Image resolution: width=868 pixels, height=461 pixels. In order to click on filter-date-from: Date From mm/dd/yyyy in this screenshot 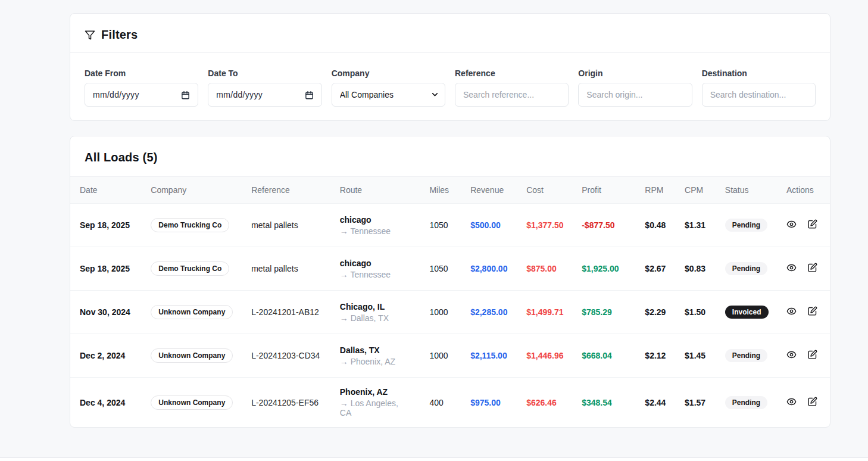, I will do `click(142, 88)`.